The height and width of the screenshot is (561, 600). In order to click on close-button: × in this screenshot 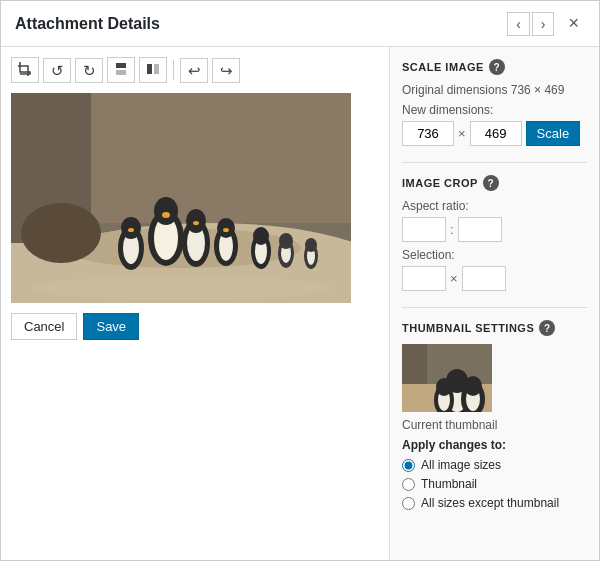, I will do `click(574, 24)`.